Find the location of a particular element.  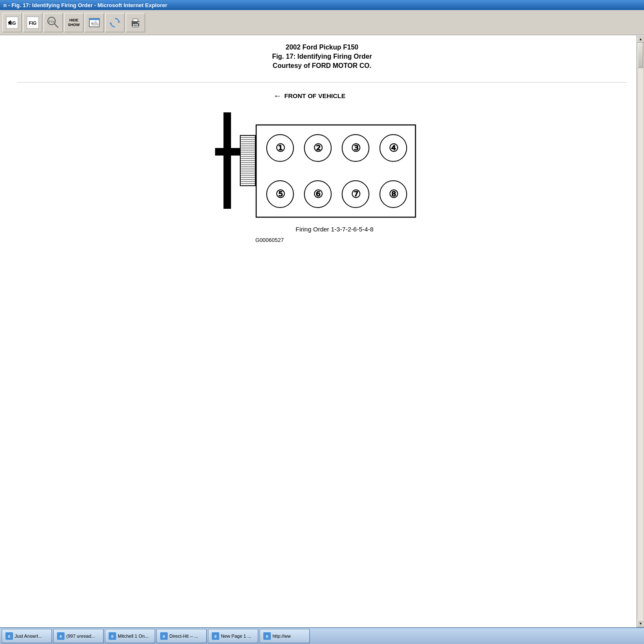

taskbar-btn-3: e Mitchell 1 On... is located at coordinates (130, 636).